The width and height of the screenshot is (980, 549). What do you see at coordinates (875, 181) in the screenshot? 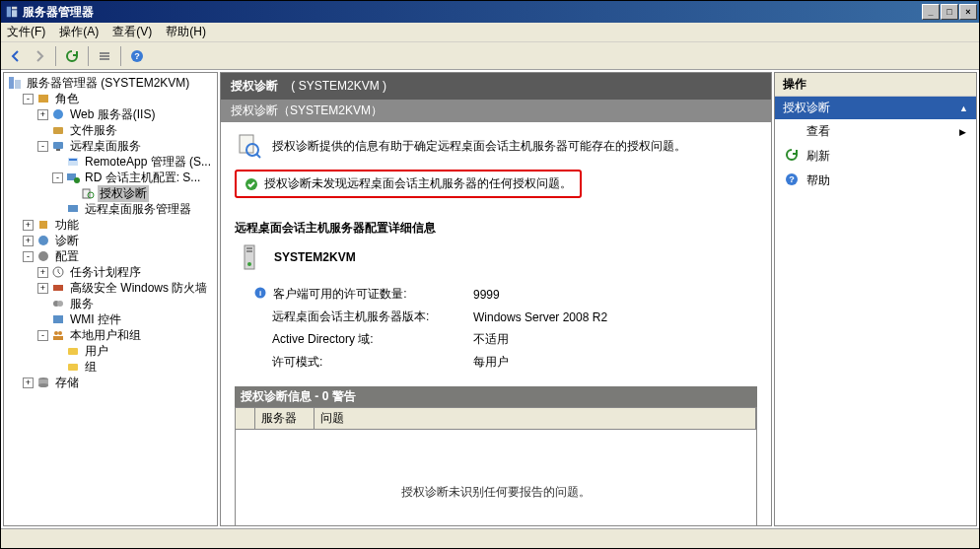
I see `action-help: ? 帮助` at bounding box center [875, 181].